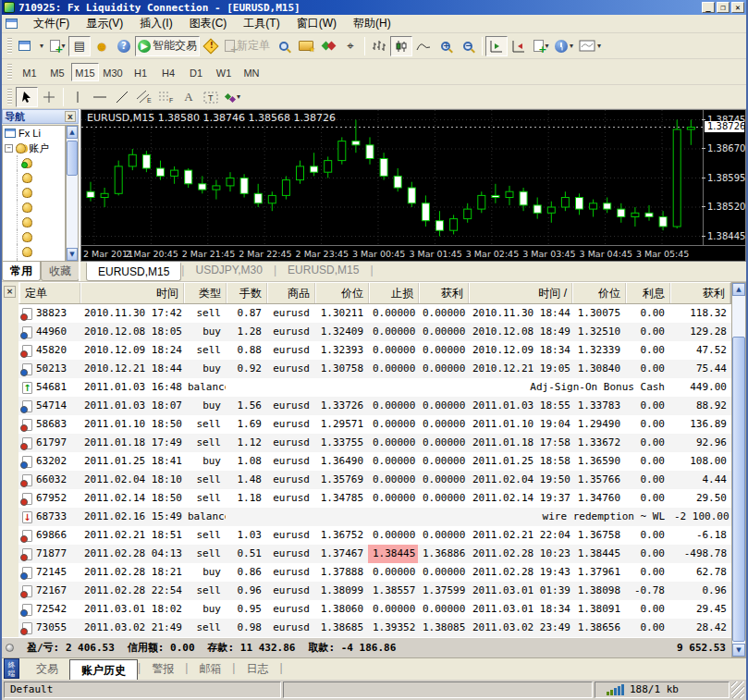  Describe the element at coordinates (113, 72) in the screenshot. I see `timeframe-m30: M30` at that location.